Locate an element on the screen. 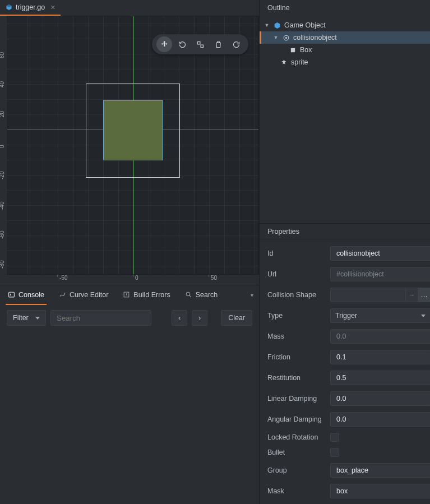 The image size is (430, 504). y-tick: -80 is located at coordinates (2, 265).